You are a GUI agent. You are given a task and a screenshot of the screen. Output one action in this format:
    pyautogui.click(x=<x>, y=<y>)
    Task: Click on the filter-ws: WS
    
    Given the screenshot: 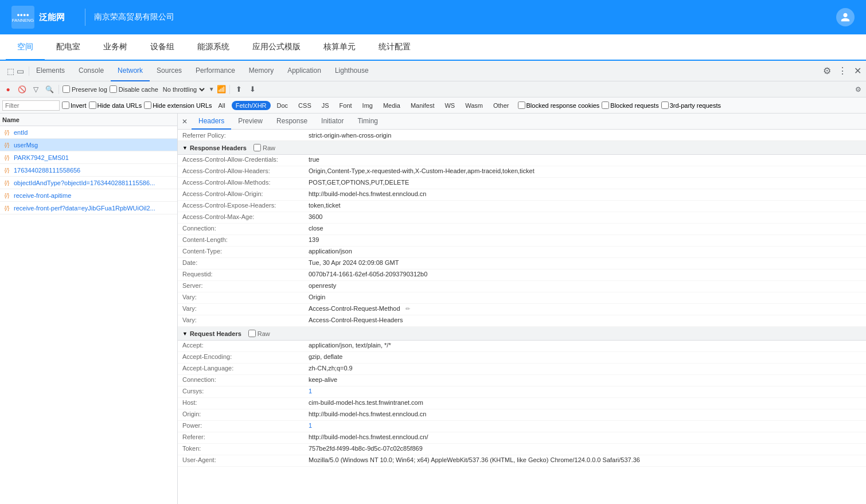 What is the action you would take?
    pyautogui.click(x=450, y=106)
    